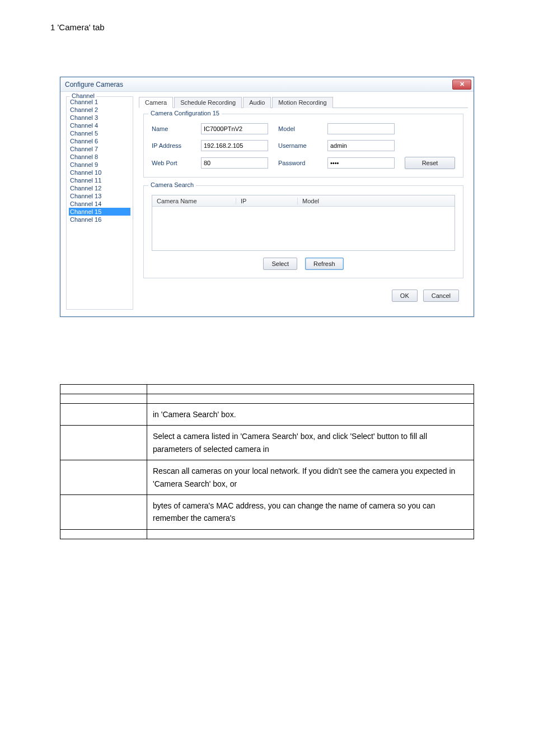  Describe the element at coordinates (171, 129) in the screenshot. I see `name-label: Name` at that location.